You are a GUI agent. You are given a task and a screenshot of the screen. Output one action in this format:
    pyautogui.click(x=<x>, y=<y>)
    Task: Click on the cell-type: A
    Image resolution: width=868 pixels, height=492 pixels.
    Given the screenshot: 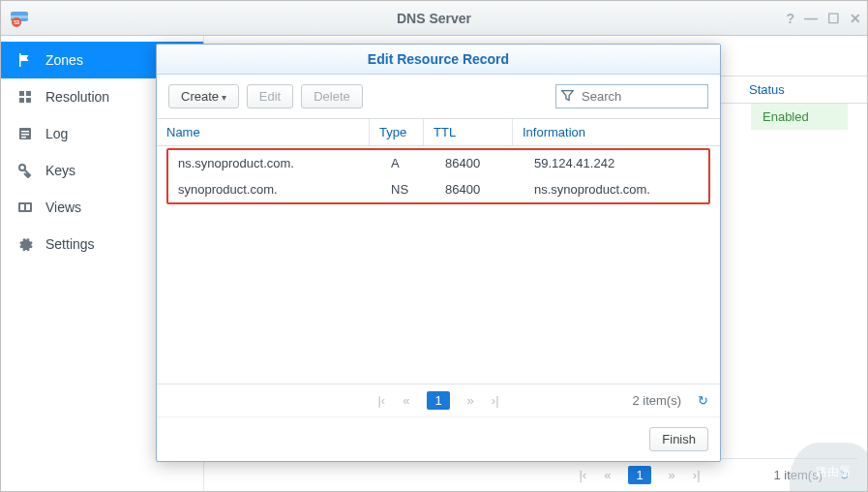 What is the action you would take?
    pyautogui.click(x=408, y=163)
    